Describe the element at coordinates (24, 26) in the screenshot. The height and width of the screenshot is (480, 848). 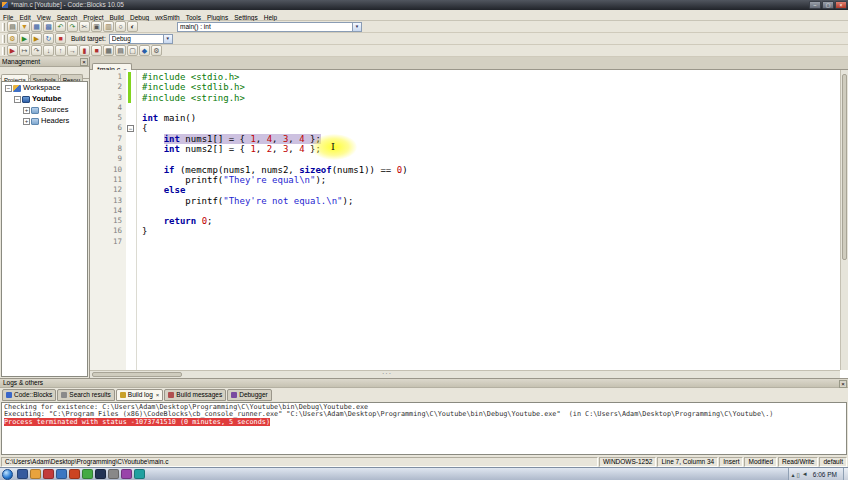
I see `open-file-icon: ▼` at that location.